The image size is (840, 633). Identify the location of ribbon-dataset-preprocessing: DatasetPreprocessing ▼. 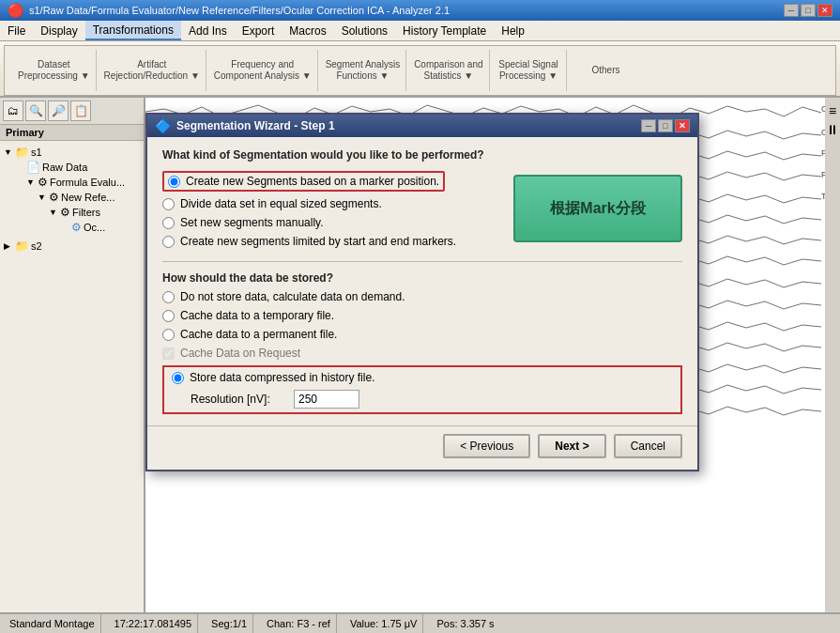
(54, 70).